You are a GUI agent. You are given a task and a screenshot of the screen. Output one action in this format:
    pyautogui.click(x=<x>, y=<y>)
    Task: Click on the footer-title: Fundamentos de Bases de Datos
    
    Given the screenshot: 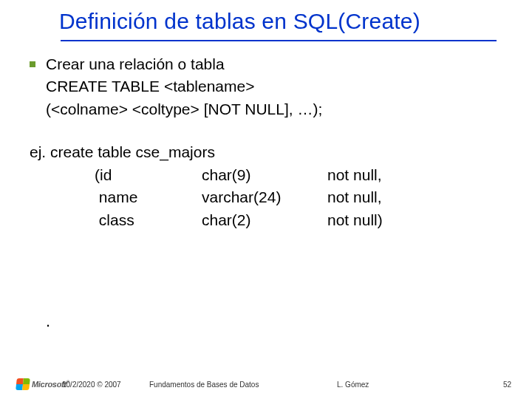 What is the action you would take?
    pyautogui.click(x=204, y=384)
    